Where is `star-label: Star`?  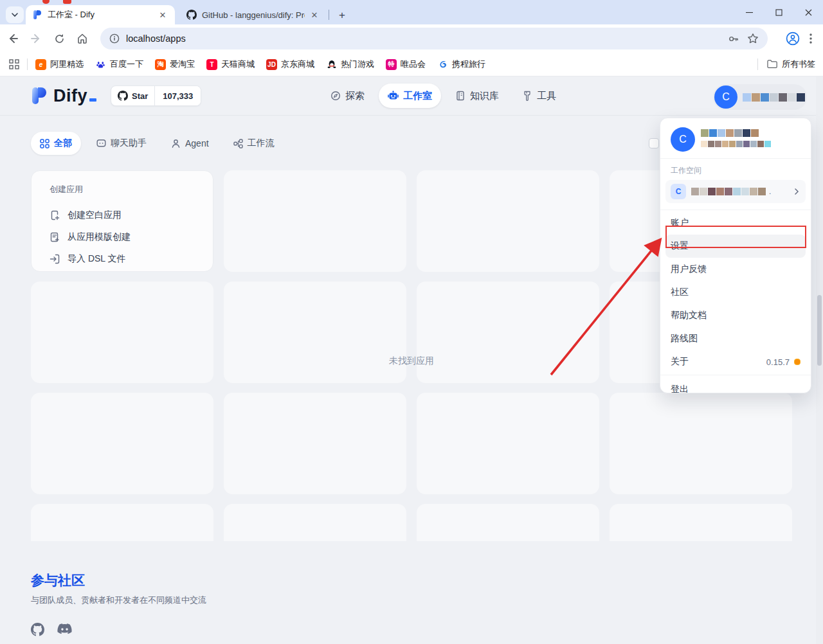
star-label: Star is located at coordinates (140, 96).